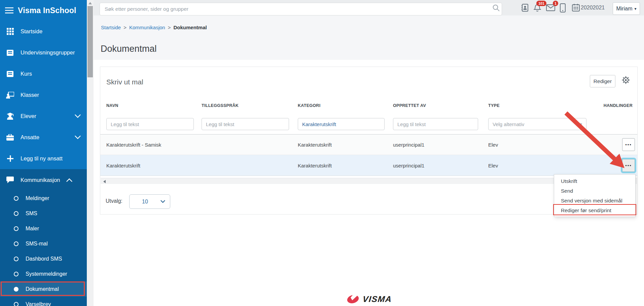  Describe the element at coordinates (409, 106) in the screenshot. I see `column-header-opprettet-av: OPPRETTET AV` at that location.